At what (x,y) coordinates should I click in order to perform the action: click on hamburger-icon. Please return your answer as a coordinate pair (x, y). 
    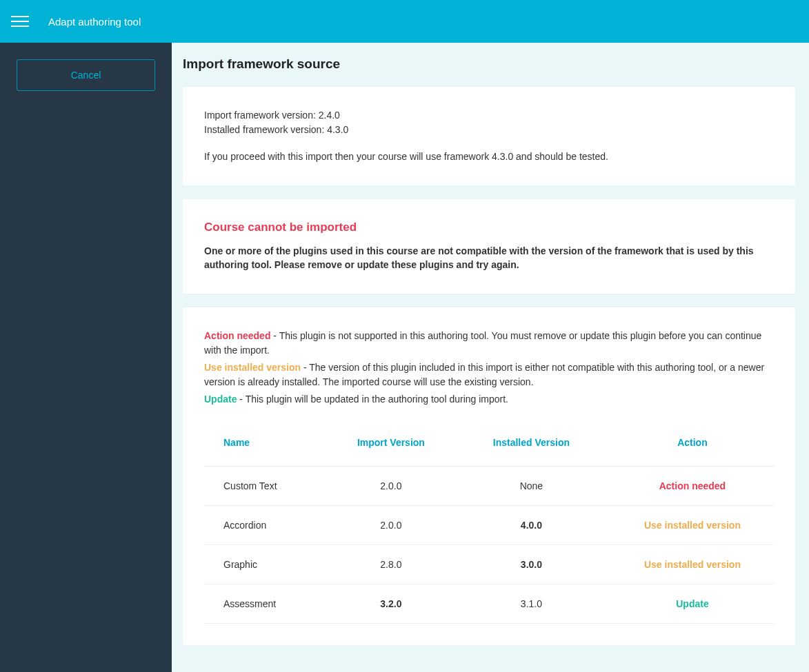
    Looking at the image, I should click on (20, 21).